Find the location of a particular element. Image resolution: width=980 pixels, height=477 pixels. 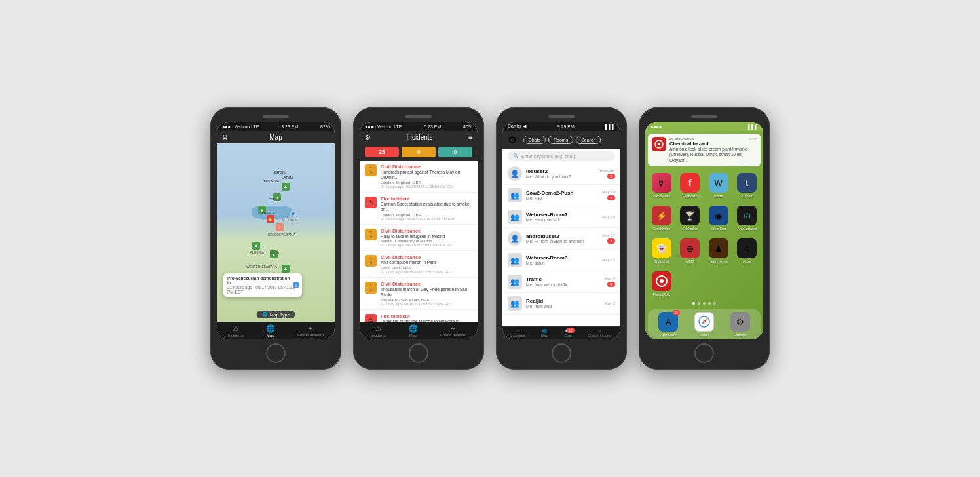

app-voice-polls: 🎙 Voice Polls is located at coordinates (662, 185).